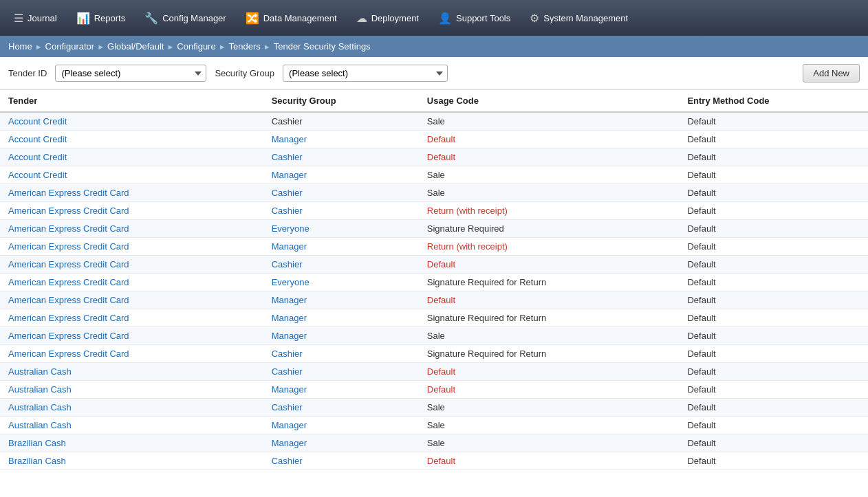  I want to click on col-header-security-group: Security Group, so click(341, 101).